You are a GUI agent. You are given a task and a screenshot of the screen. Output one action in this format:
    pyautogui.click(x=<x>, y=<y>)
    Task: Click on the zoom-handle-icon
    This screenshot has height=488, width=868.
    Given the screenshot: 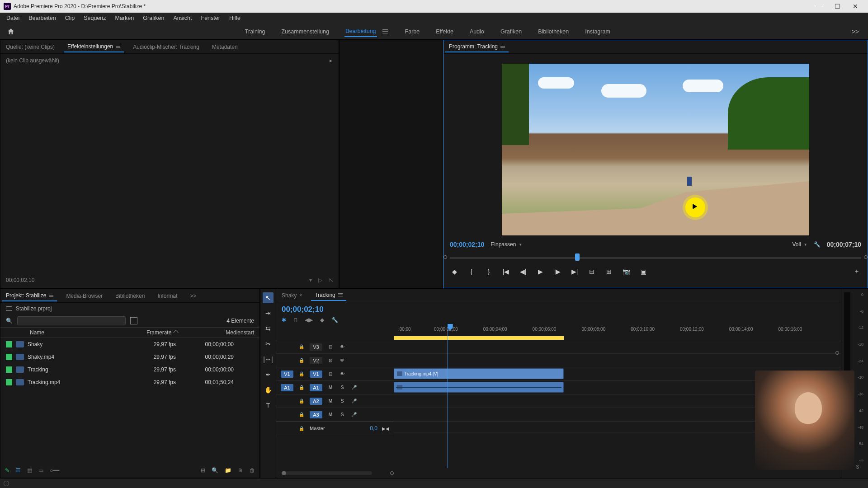 What is the action you would take?
    pyautogui.click(x=392, y=473)
    